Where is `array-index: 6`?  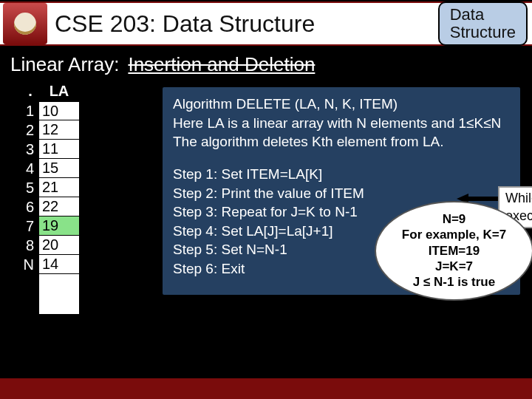 array-index: 6 is located at coordinates (30, 207).